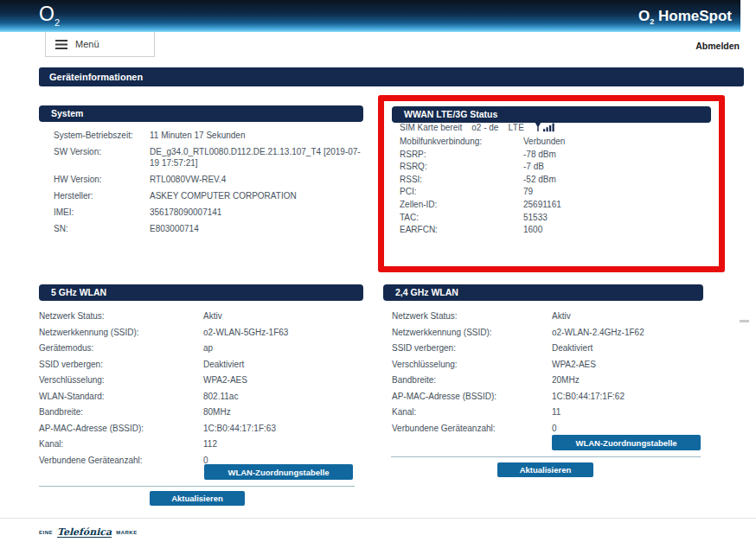  Describe the element at coordinates (197, 498) in the screenshot. I see `wlan5-refresh-button: Aktualisieren` at that location.